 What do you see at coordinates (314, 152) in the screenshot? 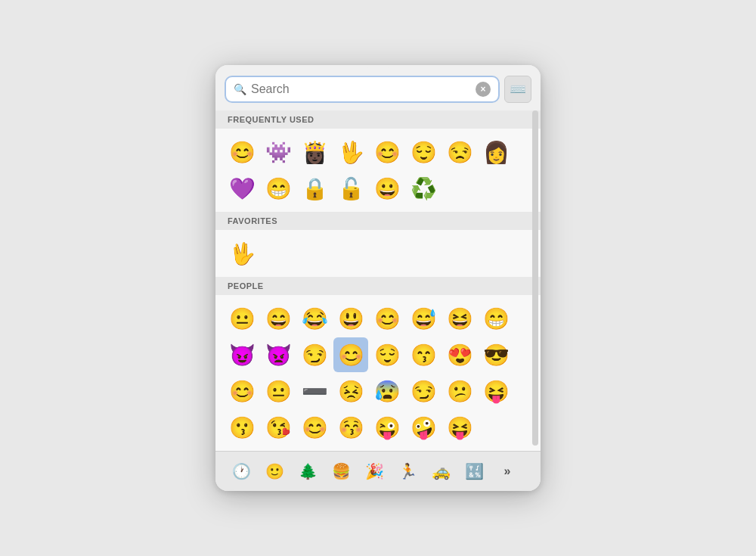
I see `emoji-cell: 👸🏿` at bounding box center [314, 152].